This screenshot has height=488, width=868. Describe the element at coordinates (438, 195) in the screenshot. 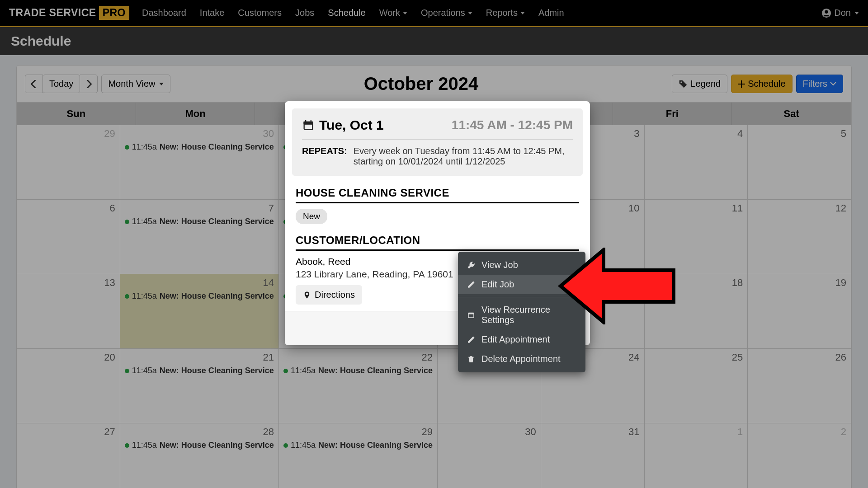

I see `service-title: HOUSE CLEANING SERVICE` at that location.